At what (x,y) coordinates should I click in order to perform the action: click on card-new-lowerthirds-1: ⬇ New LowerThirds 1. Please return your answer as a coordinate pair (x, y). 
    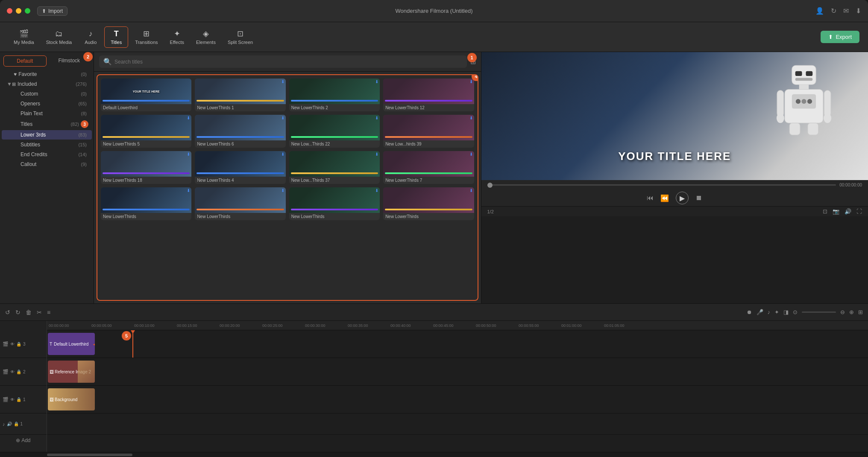
    Looking at the image, I should click on (240, 95).